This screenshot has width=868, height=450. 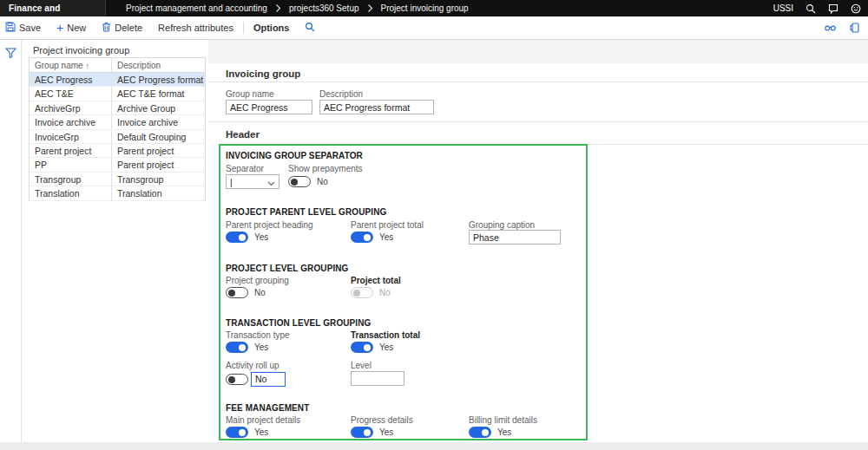 What do you see at coordinates (502, 225) in the screenshot?
I see `grouping-caption-label: Grouping caption` at bounding box center [502, 225].